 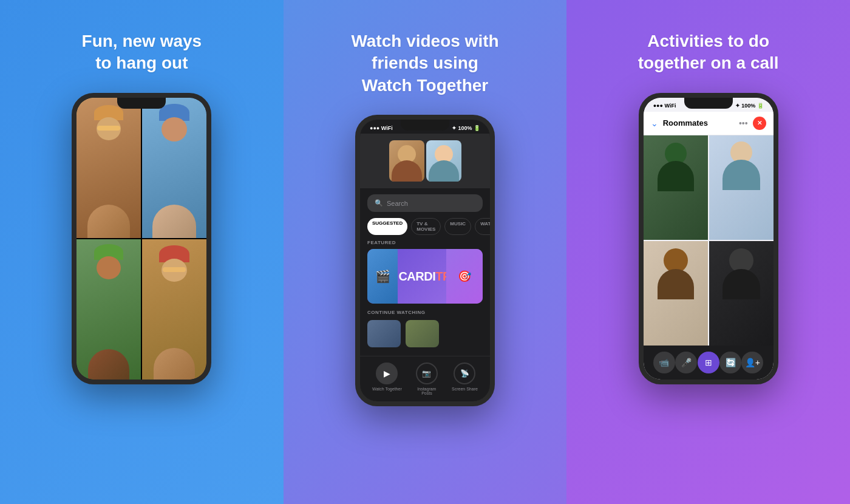 I want to click on mic-icon: 🎤, so click(x=686, y=363).